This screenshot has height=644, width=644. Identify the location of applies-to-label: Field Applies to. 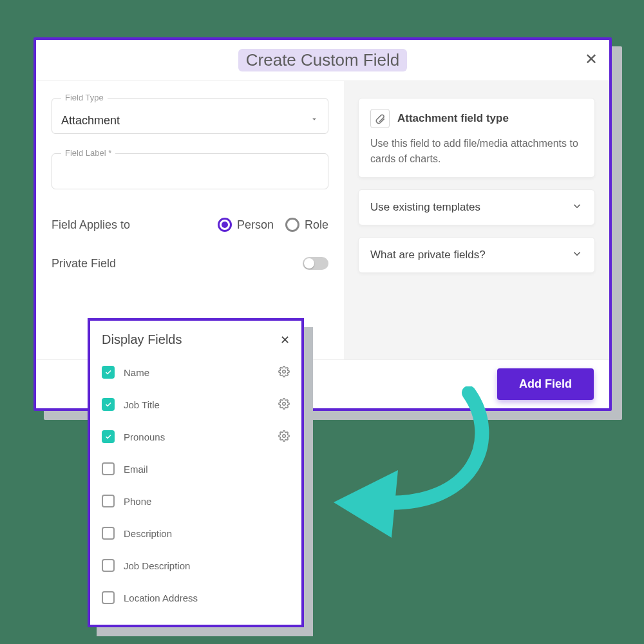
(91, 225).